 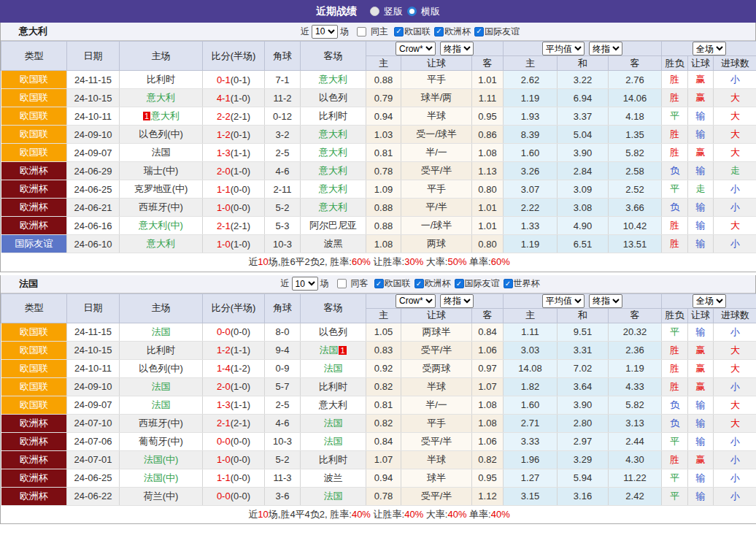 What do you see at coordinates (436, 207) in the screenshot?
I see `crow-handicap-line: 平/半` at bounding box center [436, 207].